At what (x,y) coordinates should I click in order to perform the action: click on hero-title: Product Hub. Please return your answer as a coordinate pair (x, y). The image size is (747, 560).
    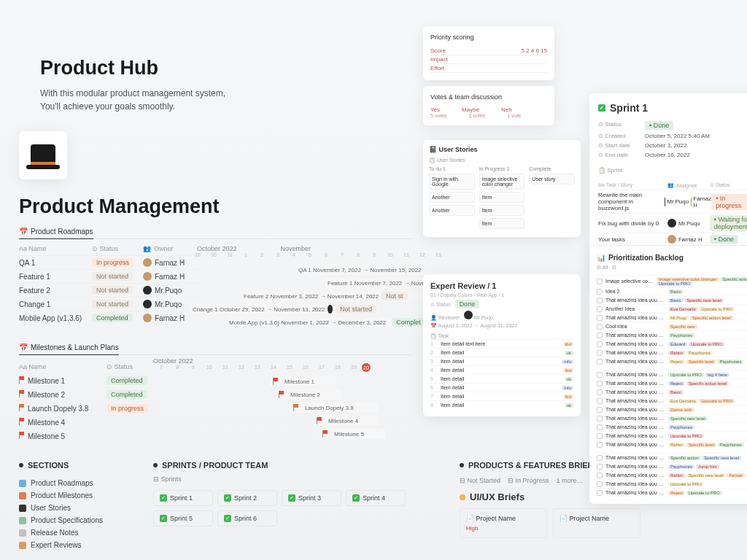
    Looking at the image, I should click on (133, 69).